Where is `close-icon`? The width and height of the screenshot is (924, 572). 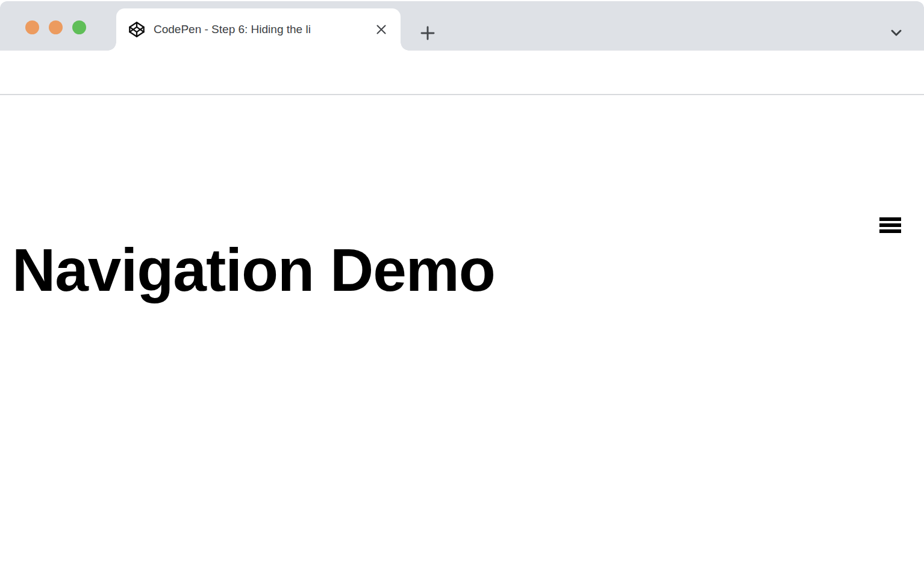 close-icon is located at coordinates (381, 30).